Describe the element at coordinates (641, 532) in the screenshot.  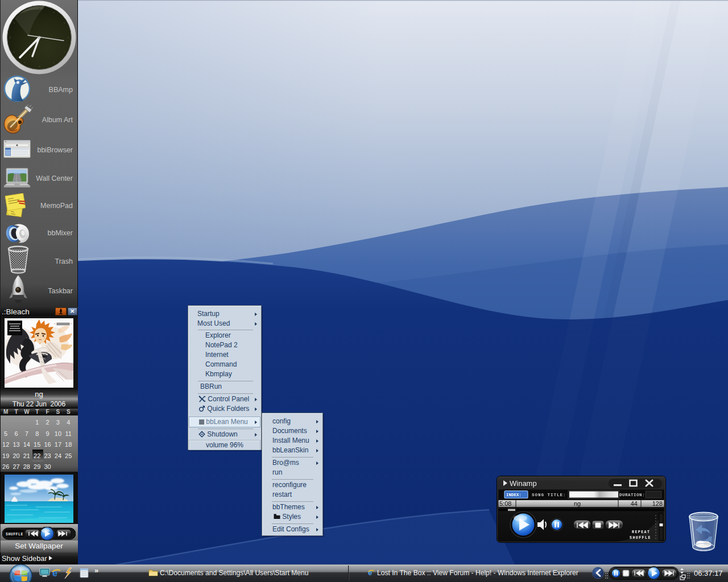
I see `svg-text: REPEAT` at that location.